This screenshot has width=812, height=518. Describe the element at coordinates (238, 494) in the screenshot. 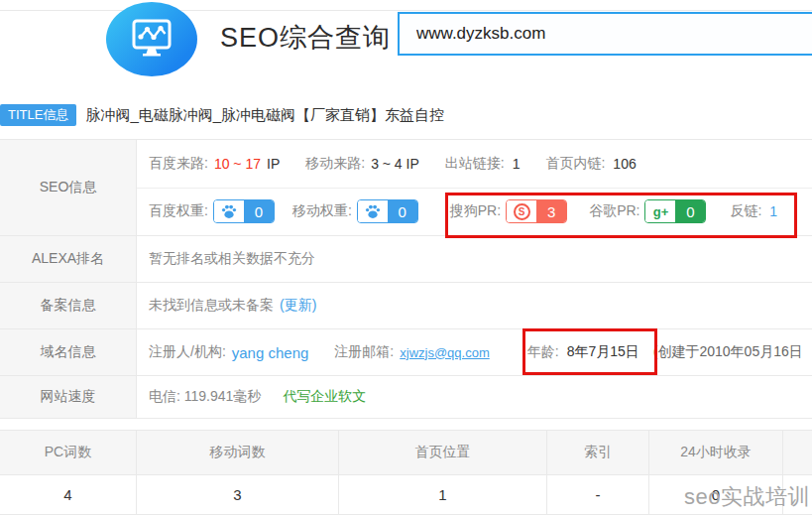

I see `stats-value-mobile-words: 3` at that location.